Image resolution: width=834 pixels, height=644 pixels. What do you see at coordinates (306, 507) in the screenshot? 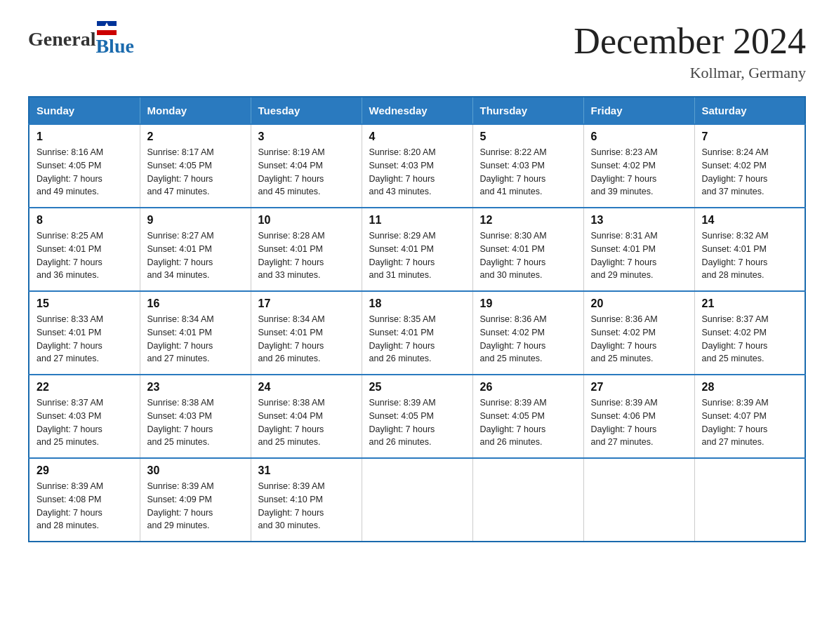
I see `day-info: Sunrise: 8:39 AM Sunset: 4:10 PM Dayligh…` at bounding box center [306, 507].